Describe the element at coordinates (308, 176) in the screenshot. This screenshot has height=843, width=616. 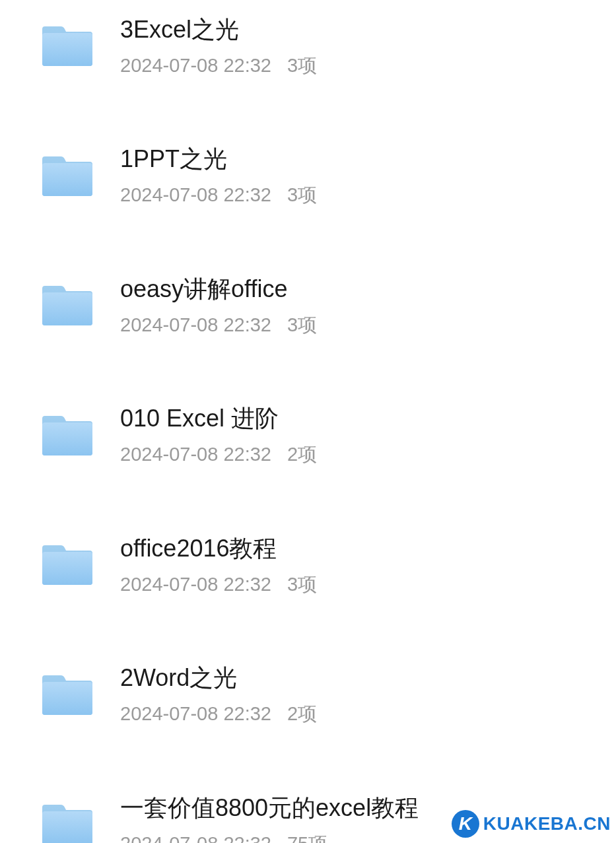
I see `folder-item: 1PPT之光 2024-07-08 22:32 3项` at that location.